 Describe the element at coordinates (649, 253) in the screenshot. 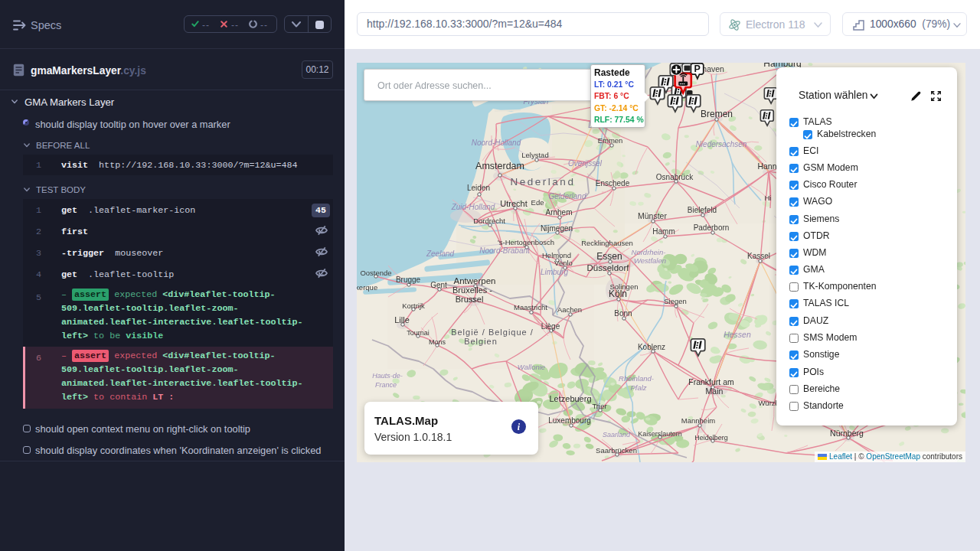

I see `svg-text: Nordrhein-` at that location.